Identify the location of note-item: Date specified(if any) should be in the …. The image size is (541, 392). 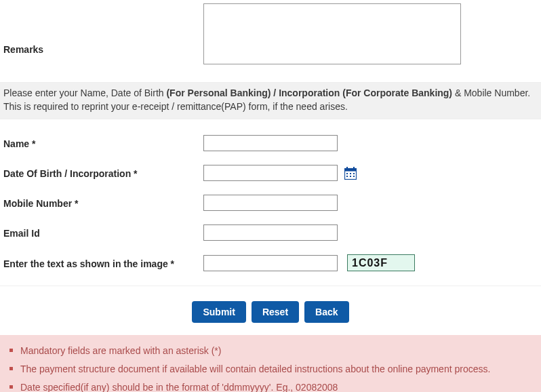
(270, 385).